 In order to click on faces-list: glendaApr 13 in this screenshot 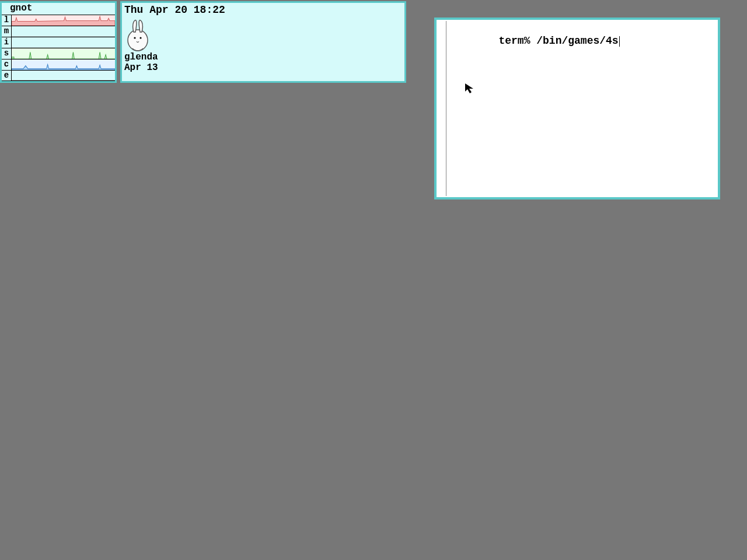, I will do `click(263, 45)`.